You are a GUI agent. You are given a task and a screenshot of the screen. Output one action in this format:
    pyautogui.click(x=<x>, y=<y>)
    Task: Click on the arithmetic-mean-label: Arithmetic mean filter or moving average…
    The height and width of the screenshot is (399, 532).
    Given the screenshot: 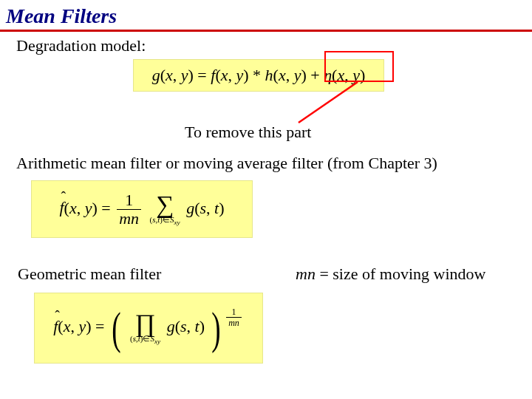 What is the action you would take?
    pyautogui.click(x=227, y=163)
    